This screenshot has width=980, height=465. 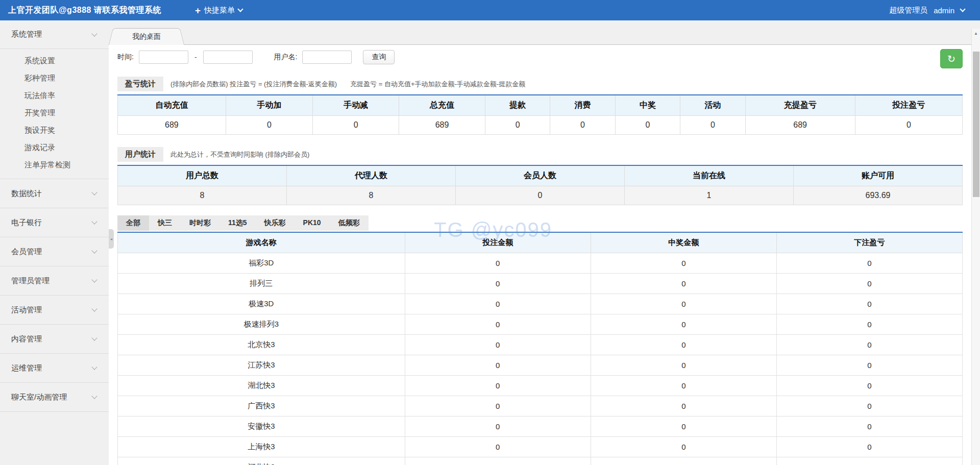 I want to click on vertical-scrollbar: ▲, so click(x=976, y=247).